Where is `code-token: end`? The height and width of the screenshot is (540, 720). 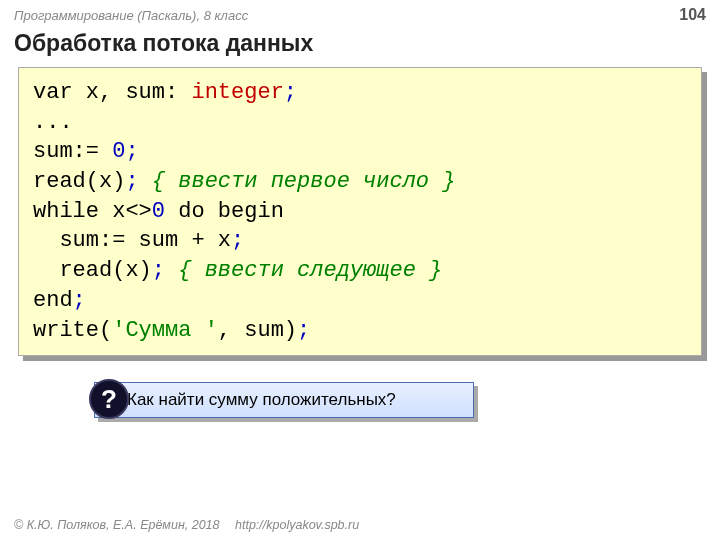 code-token: end is located at coordinates (53, 300).